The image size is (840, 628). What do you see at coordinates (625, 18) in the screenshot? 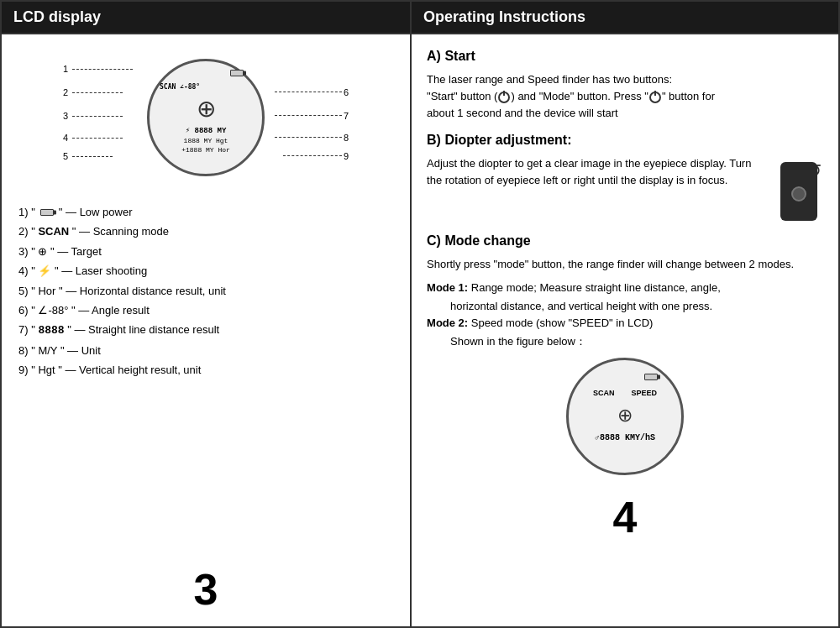
I see `right-header: Operating Instructions` at bounding box center [625, 18].